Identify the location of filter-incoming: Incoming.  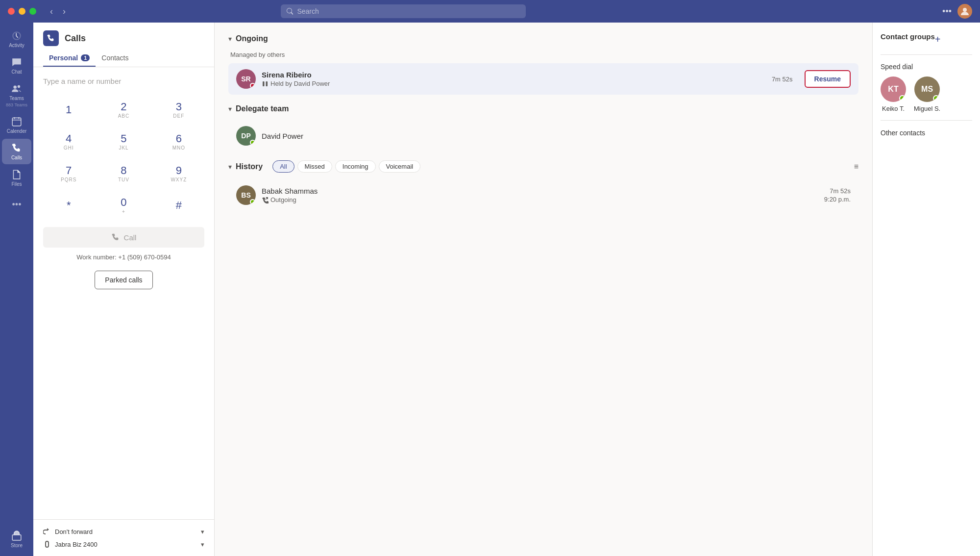
(356, 167).